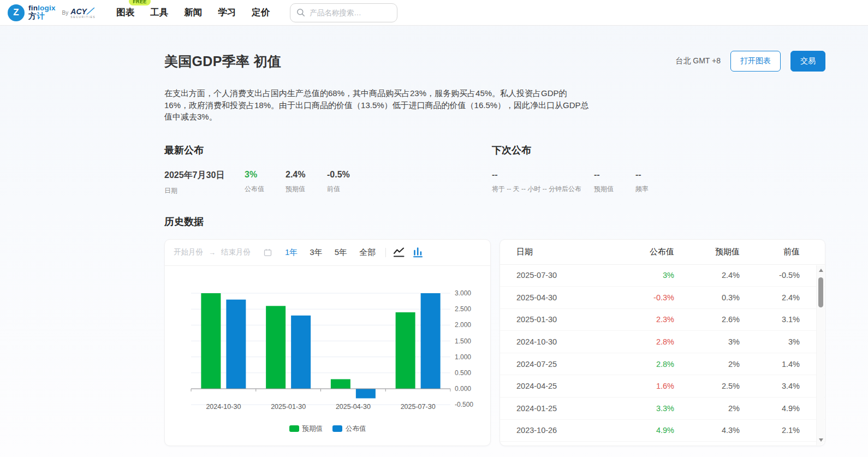 This screenshot has height=457, width=868. What do you see at coordinates (126, 13) in the screenshot?
I see `menu-item-charts: 图表 FREE` at bounding box center [126, 13].